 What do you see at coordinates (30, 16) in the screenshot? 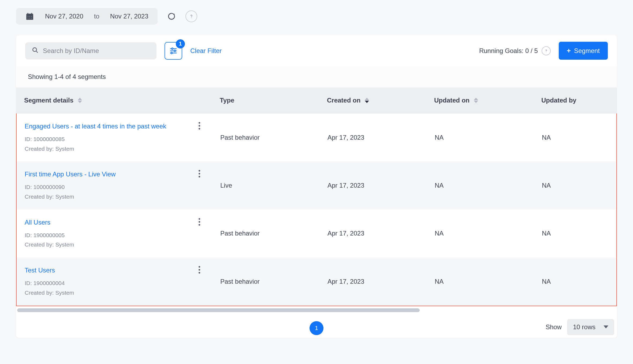
I see `calendar-icon` at bounding box center [30, 16].